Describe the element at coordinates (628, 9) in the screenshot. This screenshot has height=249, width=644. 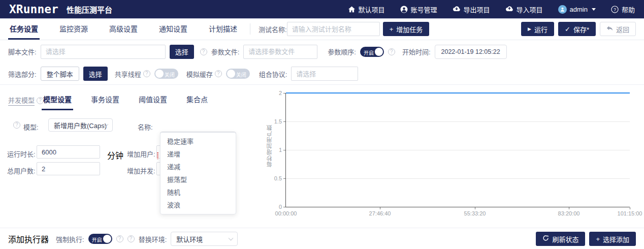
I see `nav-help-label: 帮助` at that location.